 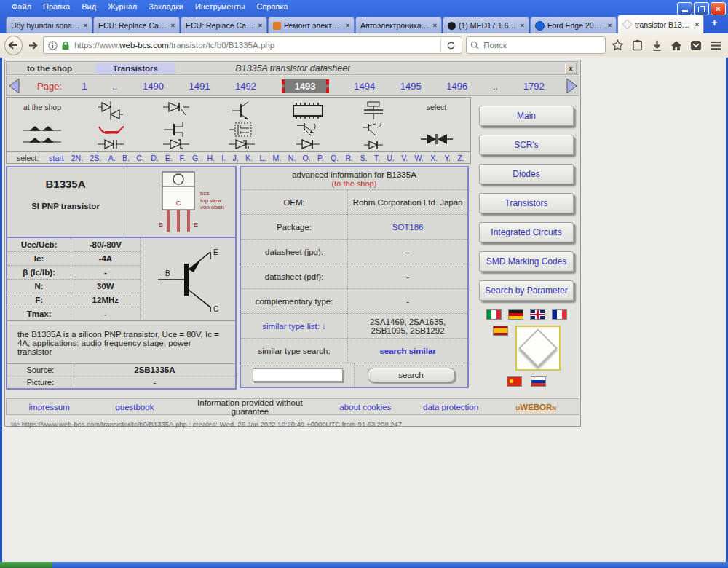 What do you see at coordinates (617, 45) in the screenshot?
I see `bookmark-star-button` at bounding box center [617, 45].